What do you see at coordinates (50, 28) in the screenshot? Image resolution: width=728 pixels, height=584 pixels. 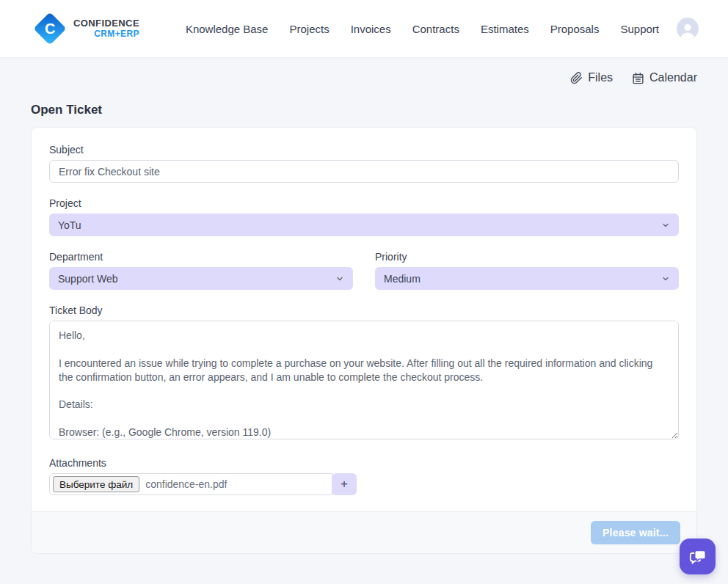 I see `brand-logo-icon: C` at bounding box center [50, 28].